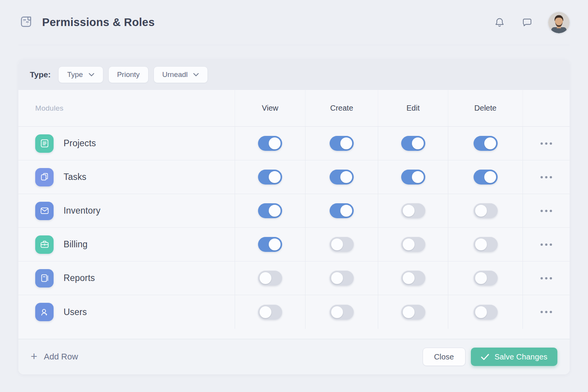 The height and width of the screenshot is (392, 588). I want to click on toggle-edit-reports, so click(413, 278).